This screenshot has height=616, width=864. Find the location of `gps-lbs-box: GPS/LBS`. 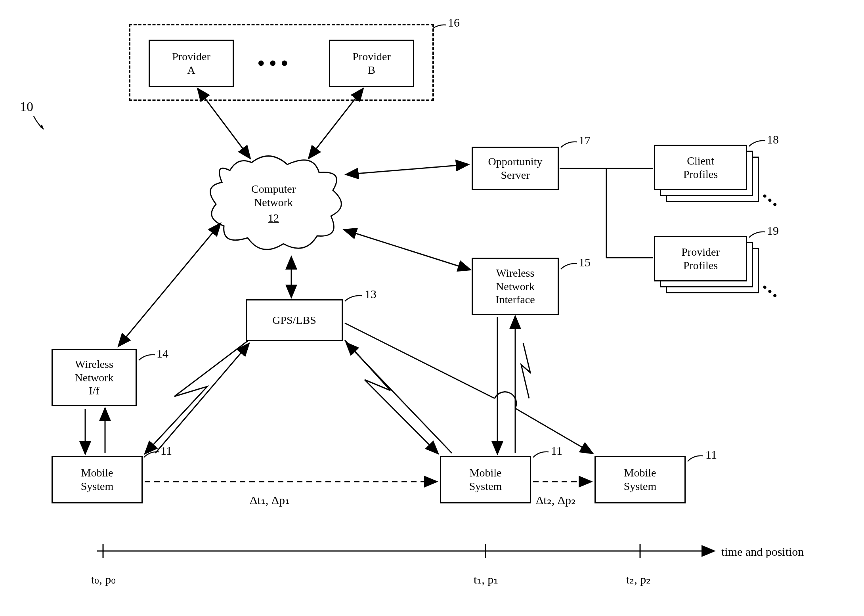

gps-lbs-box: GPS/LBS is located at coordinates (294, 320).